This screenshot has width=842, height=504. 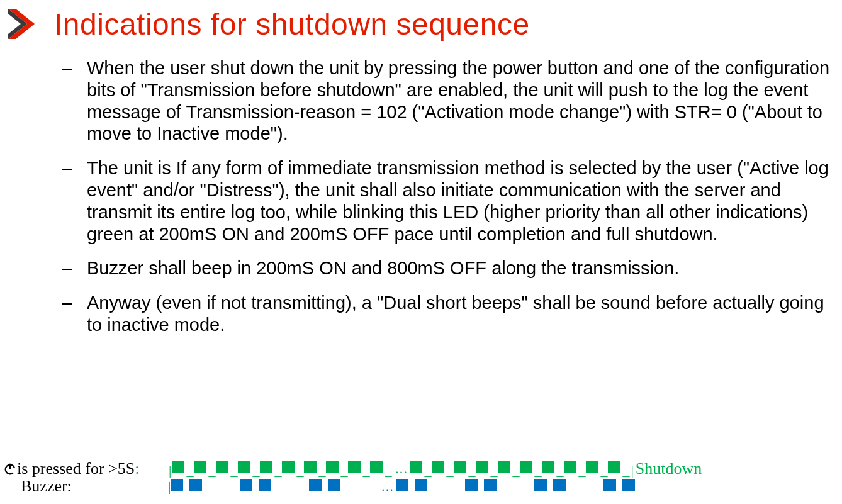 I want to click on buzzer-timing-row: Buzzer: | …, so click(x=417, y=486).